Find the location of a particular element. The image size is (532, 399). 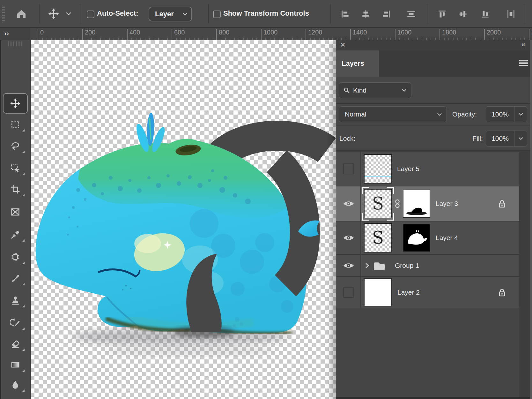

home-icon is located at coordinates (21, 14).